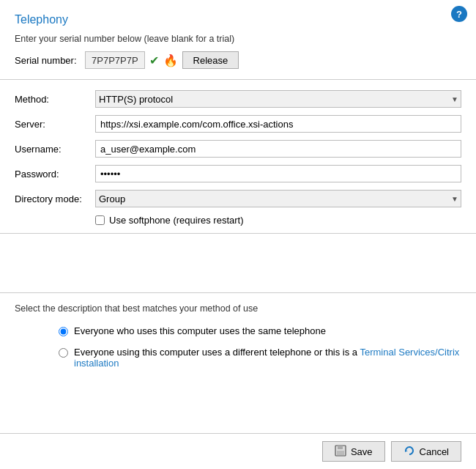  What do you see at coordinates (354, 451) in the screenshot?
I see `save-button: Save` at bounding box center [354, 451].